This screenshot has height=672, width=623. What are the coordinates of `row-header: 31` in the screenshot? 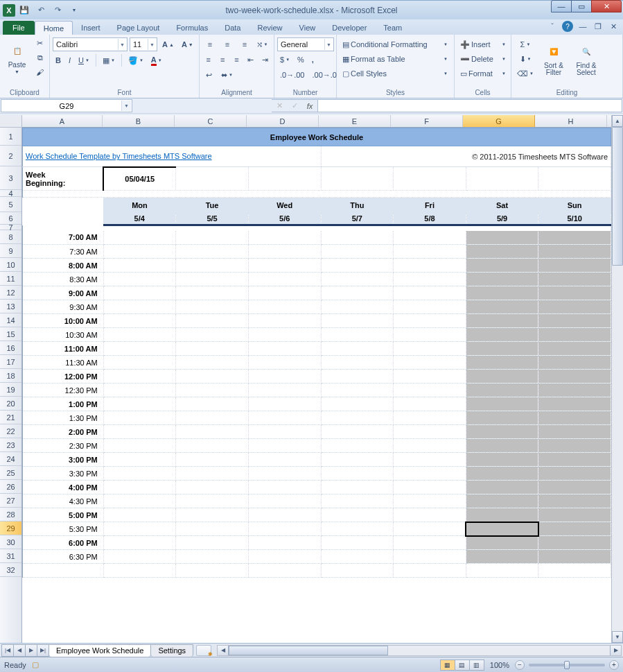 It's located at (11, 556).